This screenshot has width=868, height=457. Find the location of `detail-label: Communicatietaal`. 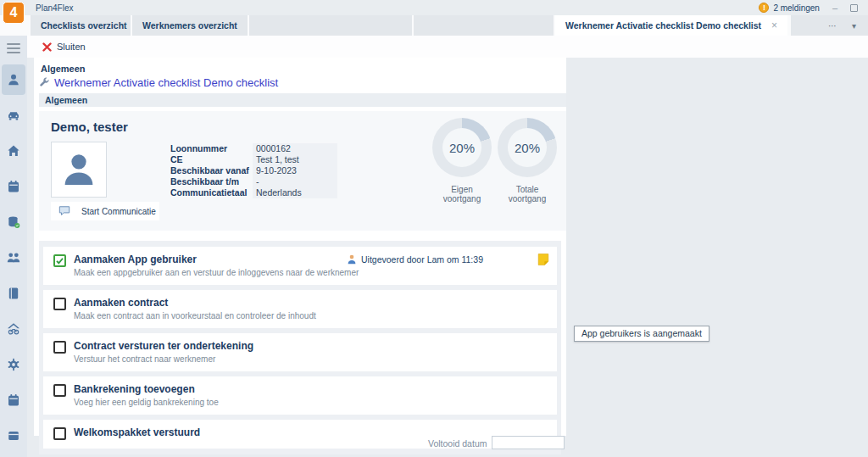

detail-label: Communicatietaal is located at coordinates (212, 193).